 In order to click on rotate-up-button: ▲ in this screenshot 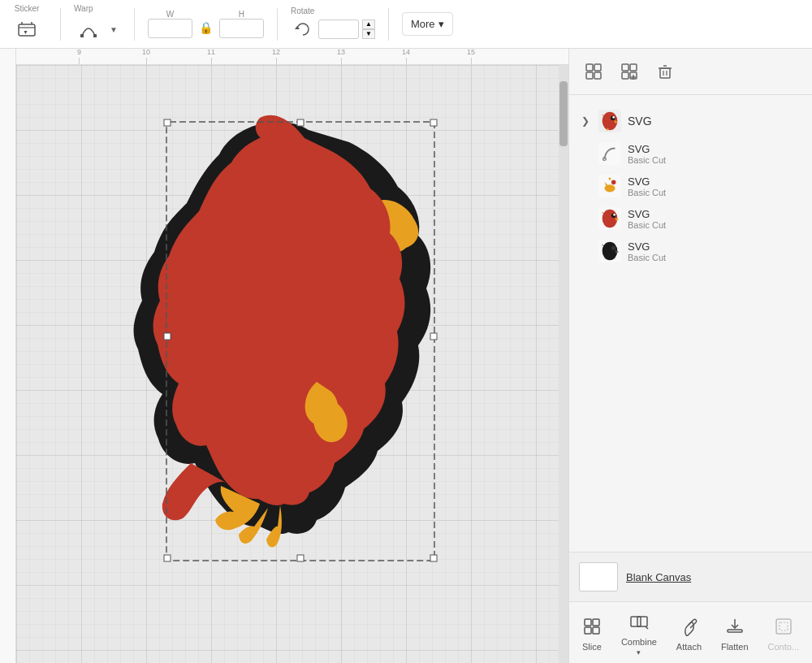, I will do `click(369, 24)`.